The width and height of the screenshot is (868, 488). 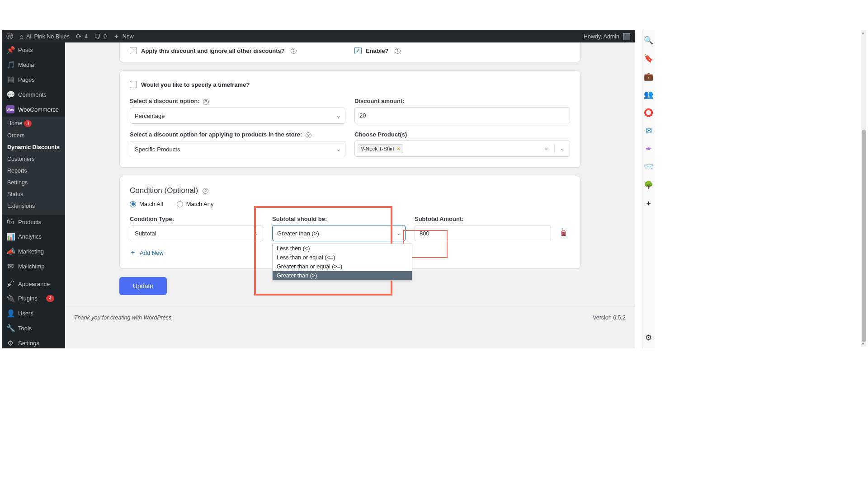 What do you see at coordinates (649, 167) in the screenshot?
I see `send-icon: 📨` at bounding box center [649, 167].